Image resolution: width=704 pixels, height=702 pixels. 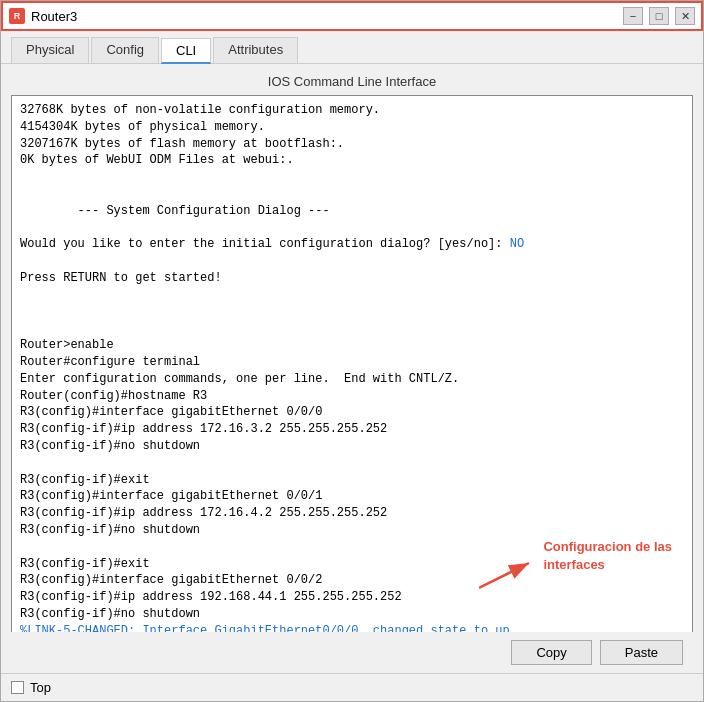 I want to click on copy-button: Copy, so click(x=551, y=652).